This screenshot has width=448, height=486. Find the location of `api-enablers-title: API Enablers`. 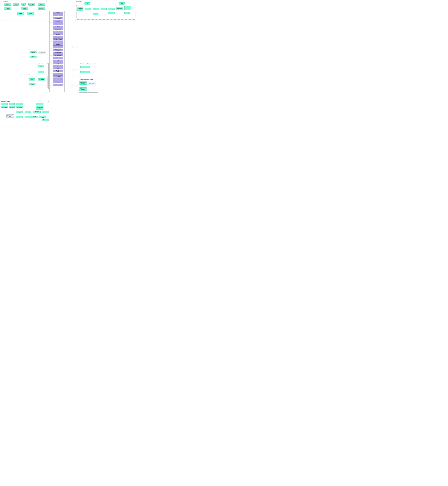

api-enablers-title: API Enablers is located at coordinates (5, 1).